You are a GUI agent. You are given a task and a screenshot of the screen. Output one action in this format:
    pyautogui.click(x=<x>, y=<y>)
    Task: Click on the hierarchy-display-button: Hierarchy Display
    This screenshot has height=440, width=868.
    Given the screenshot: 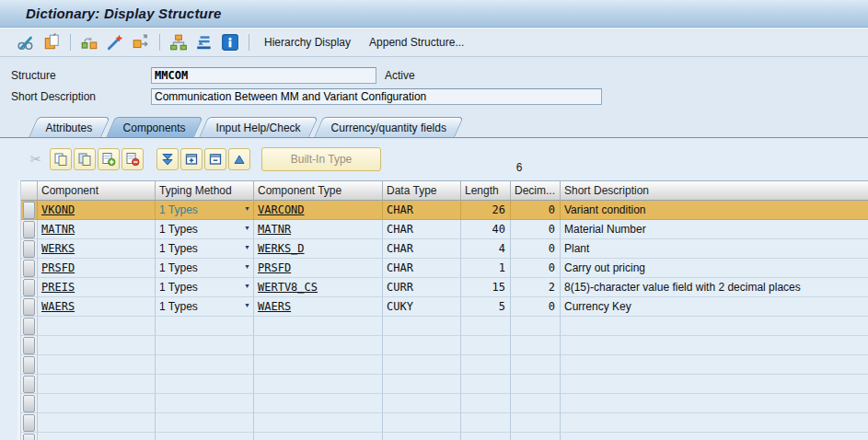 What is the action you would take?
    pyautogui.click(x=307, y=42)
    